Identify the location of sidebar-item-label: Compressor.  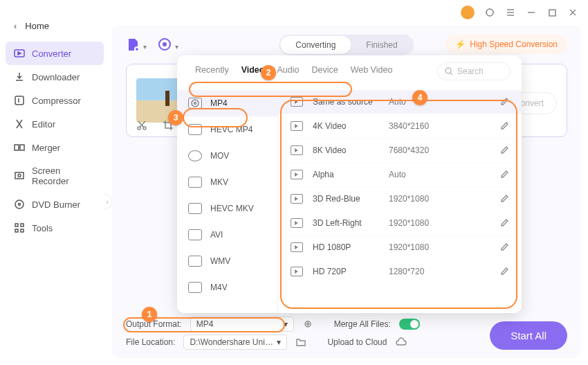
(57, 101).